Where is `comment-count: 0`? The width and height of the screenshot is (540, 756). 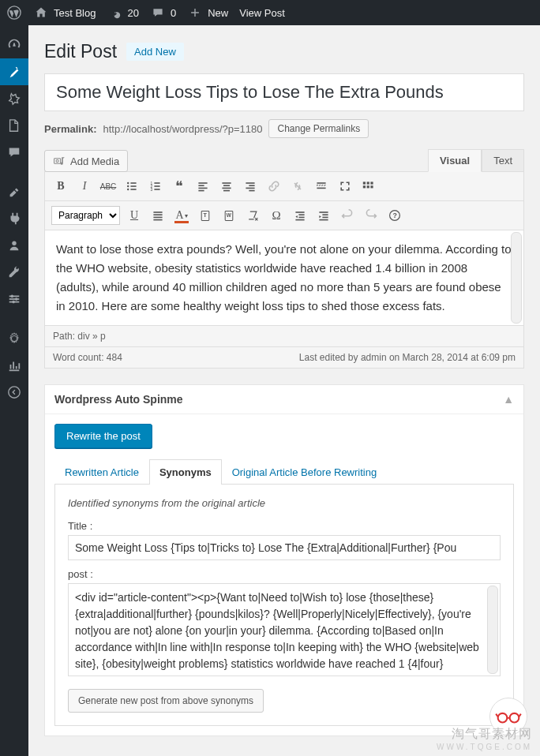 comment-count: 0 is located at coordinates (174, 13).